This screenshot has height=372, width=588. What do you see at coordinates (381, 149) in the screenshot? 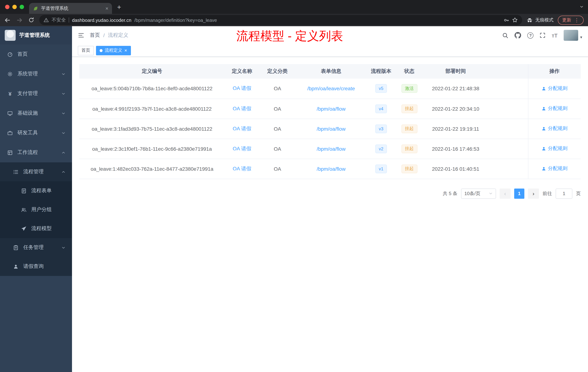
I see `version-badge: v2` at bounding box center [381, 149].